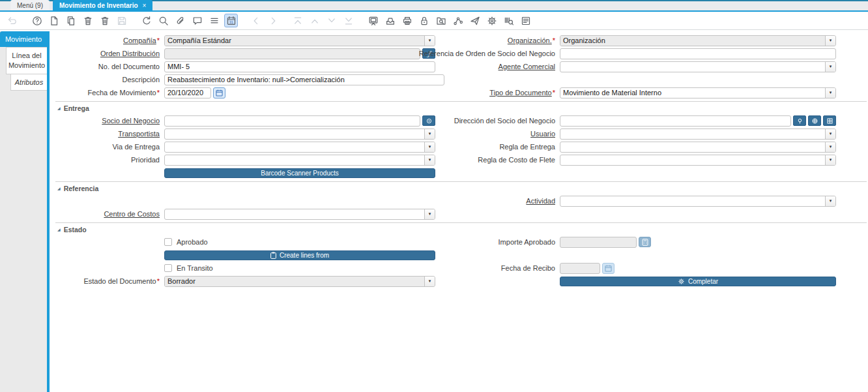  I want to click on copy-record-icon, so click(70, 21).